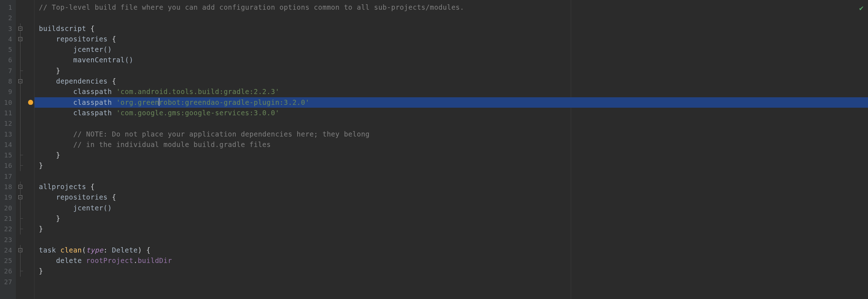  What do you see at coordinates (8, 208) in the screenshot?
I see `line-number: 20` at bounding box center [8, 208].